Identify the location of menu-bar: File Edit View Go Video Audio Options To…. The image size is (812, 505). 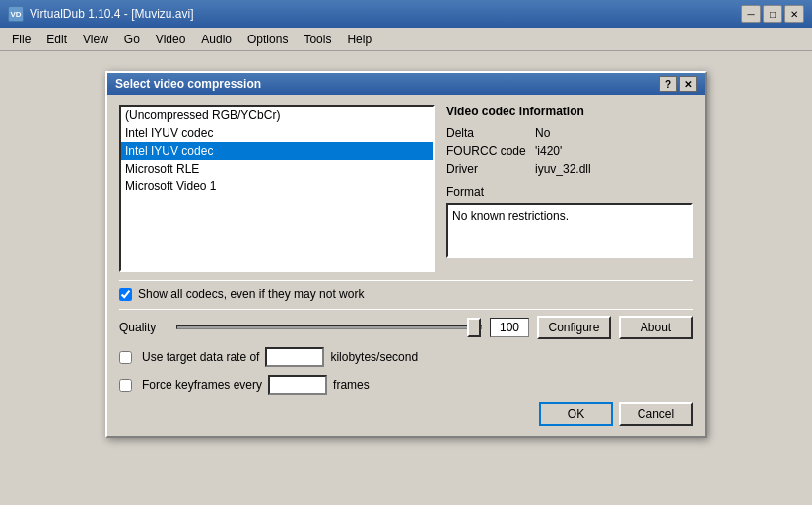
(406, 39).